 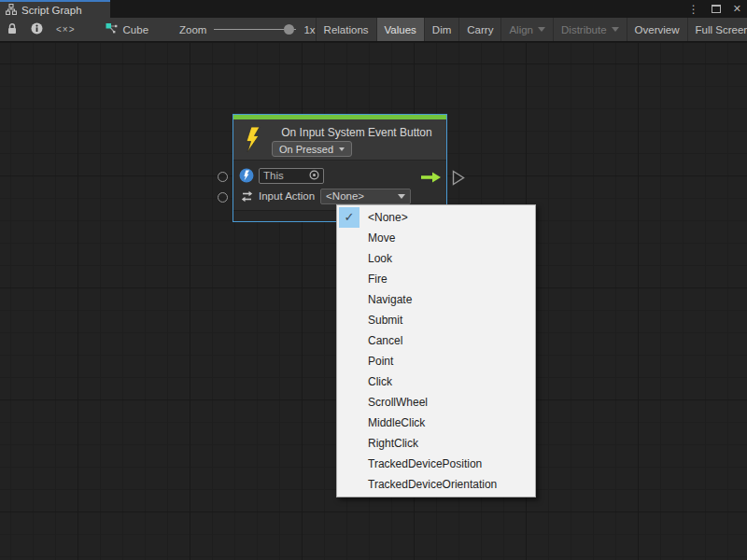 I want to click on menu-item-label: Look, so click(x=380, y=259).